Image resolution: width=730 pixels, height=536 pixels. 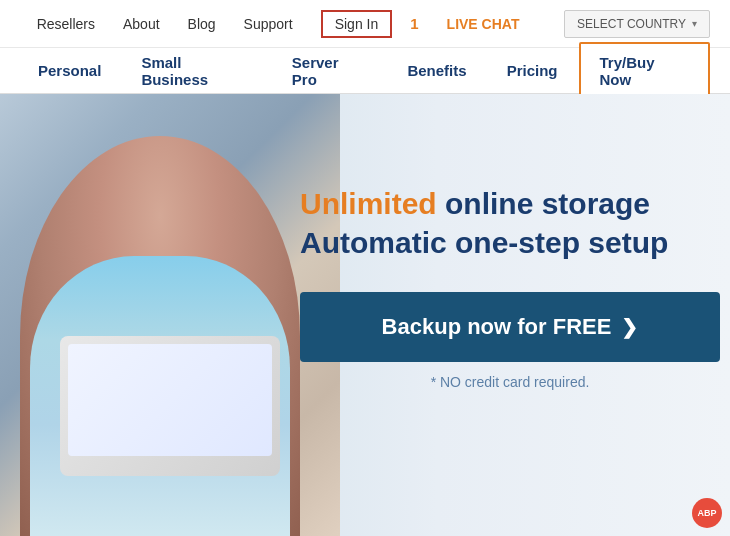 I want to click on try-buy-button: Try/Buy Now, so click(x=644, y=71).